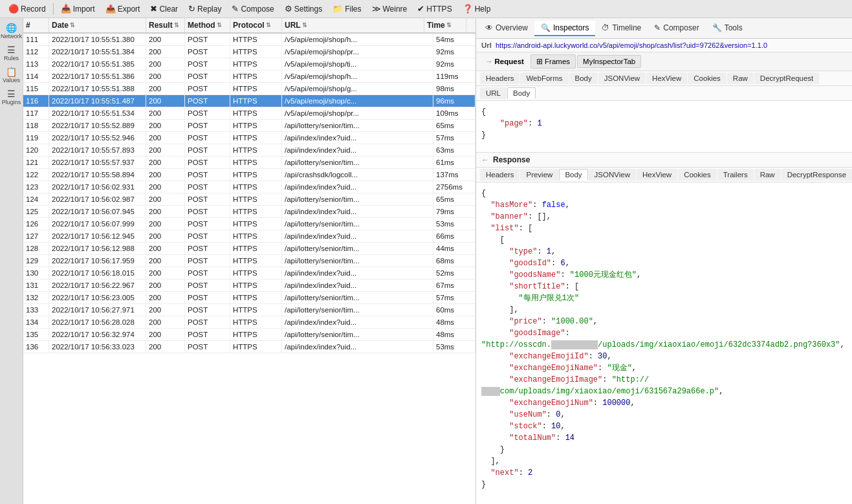  I want to click on cell-time: 48ms, so click(454, 334).